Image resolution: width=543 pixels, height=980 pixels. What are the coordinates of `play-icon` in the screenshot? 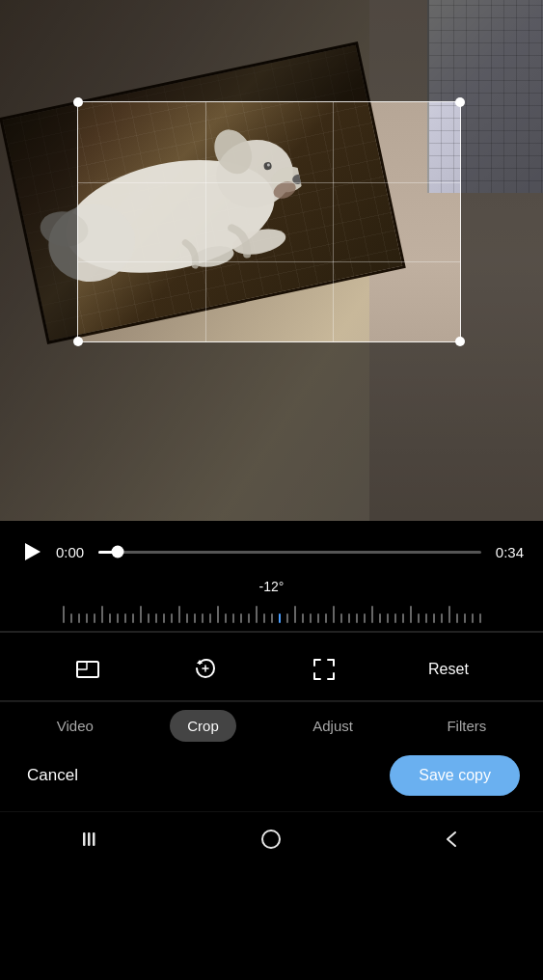 It's located at (33, 552).